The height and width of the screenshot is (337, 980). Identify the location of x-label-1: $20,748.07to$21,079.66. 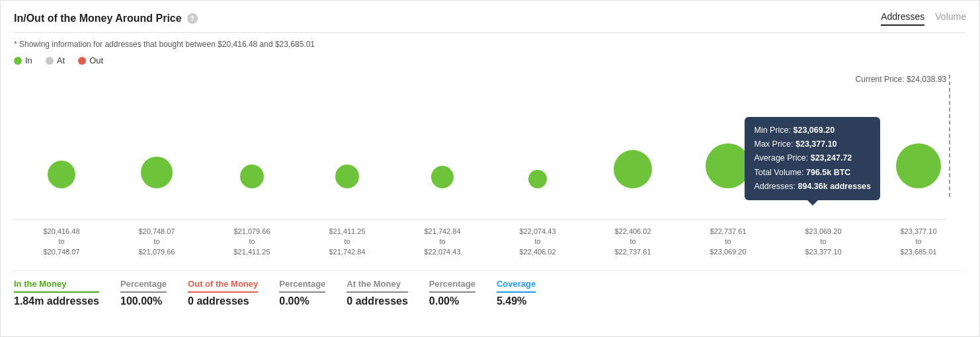
(157, 242).